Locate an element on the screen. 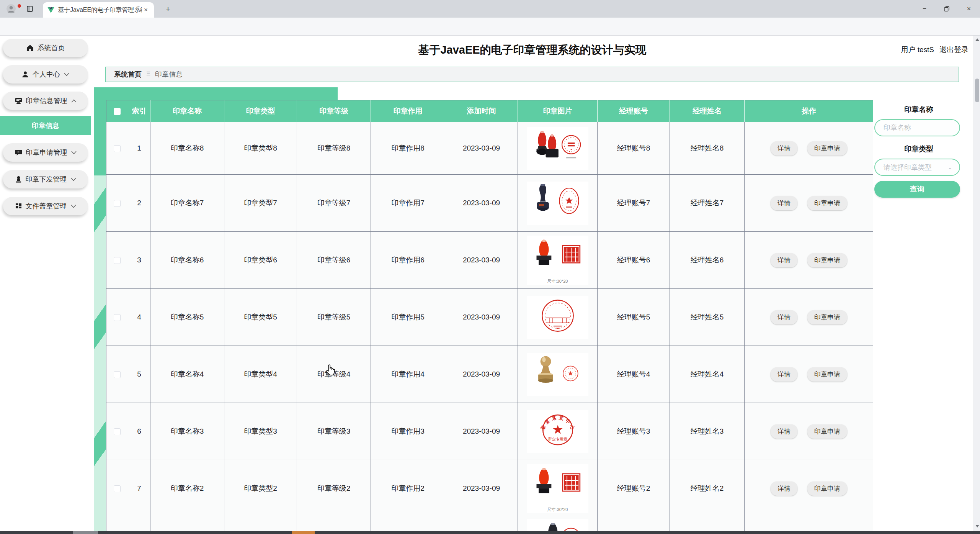 This screenshot has width=980, height=534. table-row: 4印章名称5印章类型5印章等级5印章作用52023-03-09 经理账号5经理姓… is located at coordinates (490, 317).